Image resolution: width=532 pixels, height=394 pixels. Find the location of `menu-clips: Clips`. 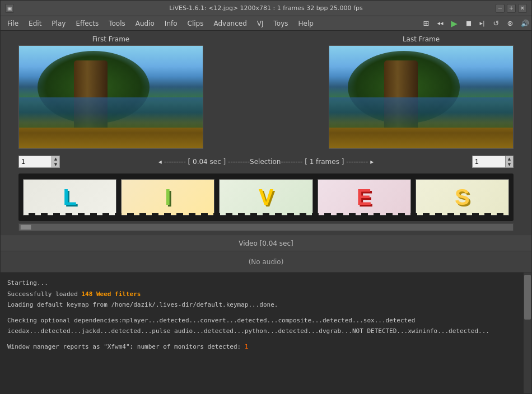

menu-clips: Clips is located at coordinates (196, 24).